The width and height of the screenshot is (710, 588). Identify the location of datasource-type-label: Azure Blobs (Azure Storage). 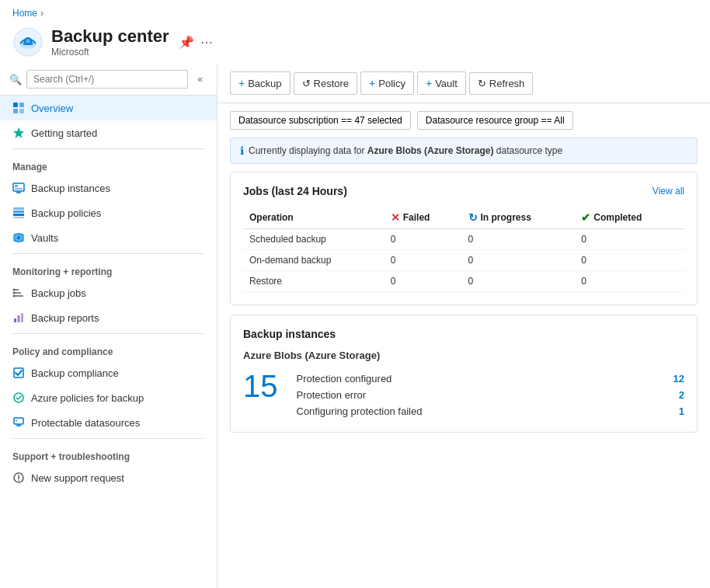
(430, 151).